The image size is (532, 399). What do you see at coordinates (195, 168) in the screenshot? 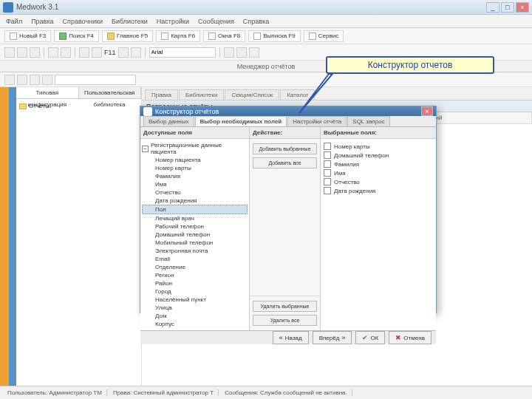
I see `field-item: Номер карты` at bounding box center [195, 168].